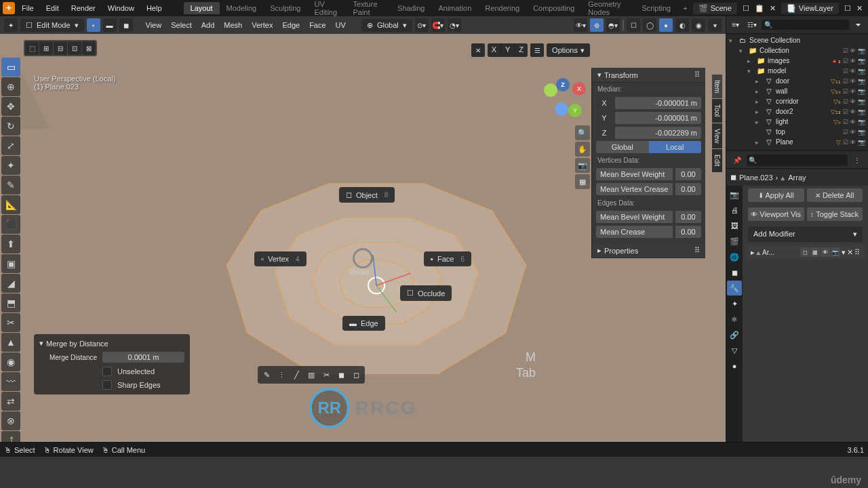  What do you see at coordinates (752, 25) in the screenshot?
I see `outliner-display-icon: ☷▾` at bounding box center [752, 25].